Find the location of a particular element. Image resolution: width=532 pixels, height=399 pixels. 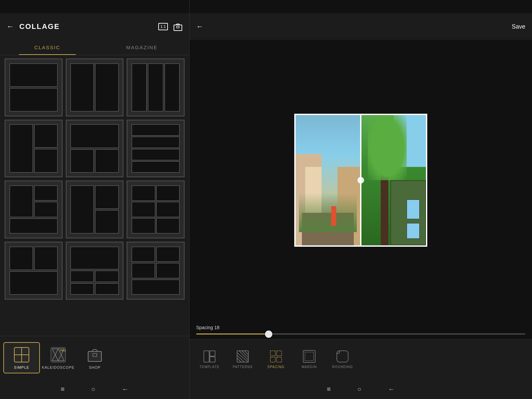

left-status-bar is located at coordinates (94, 7).